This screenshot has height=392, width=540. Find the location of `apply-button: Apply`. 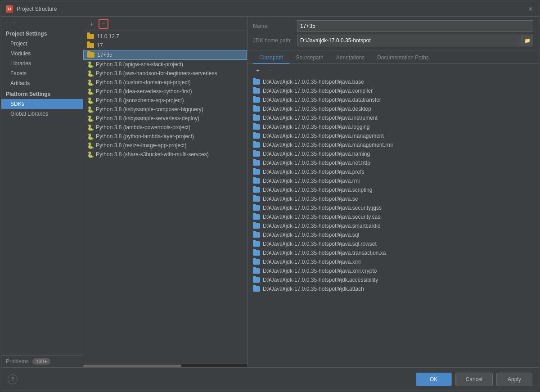

apply-button: Apply is located at coordinates (514, 379).